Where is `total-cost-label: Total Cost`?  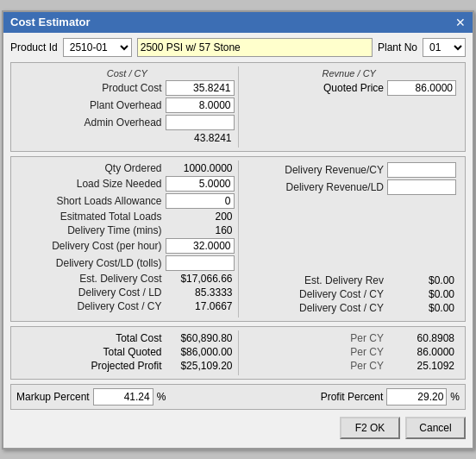
total-cost-label: Total Cost is located at coordinates (123, 338).